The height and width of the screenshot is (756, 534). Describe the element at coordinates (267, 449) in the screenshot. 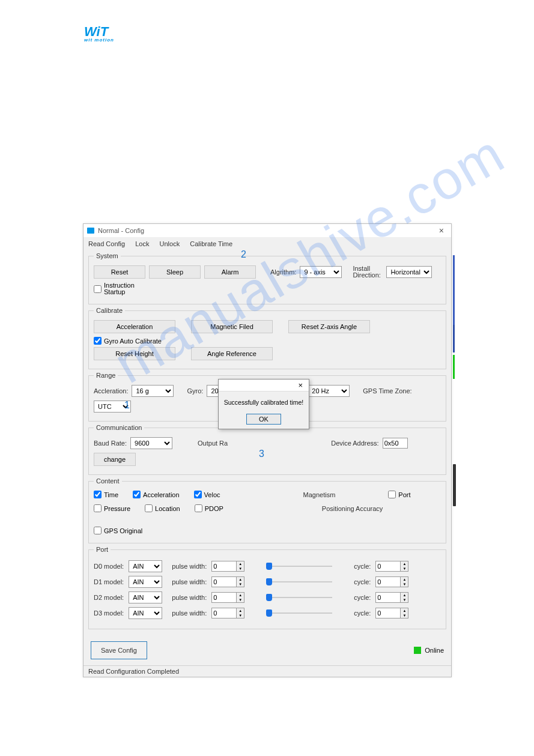

I see `communication-group: Communication Baud Rate: 9600 Output Ra …` at that location.